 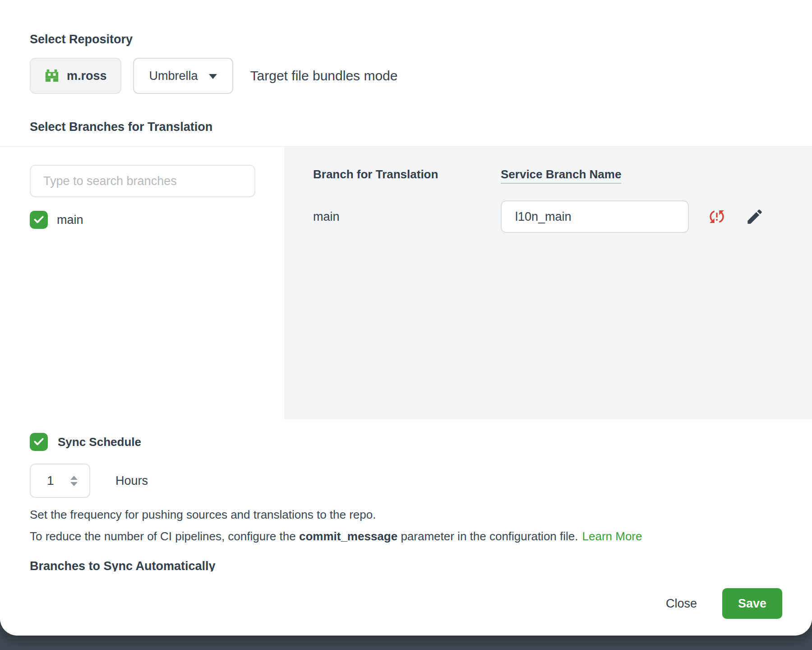 I want to click on select-branches-title: Select Branches for Translation, so click(x=421, y=127).